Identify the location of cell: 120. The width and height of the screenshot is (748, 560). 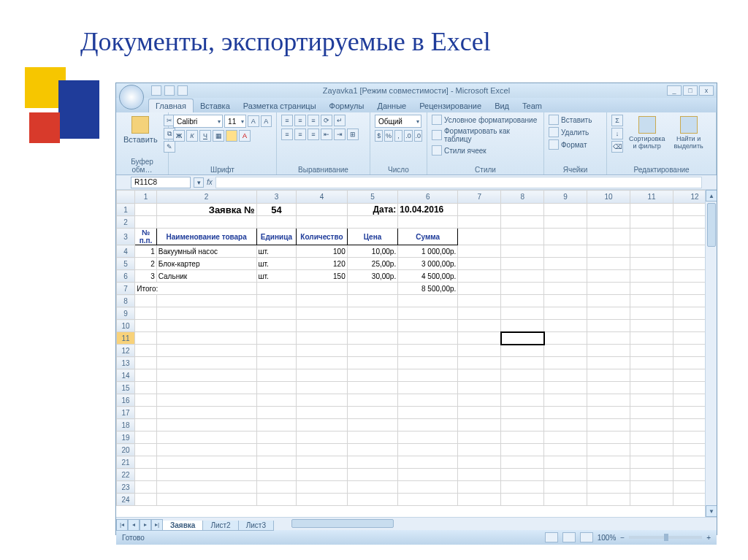
(321, 264).